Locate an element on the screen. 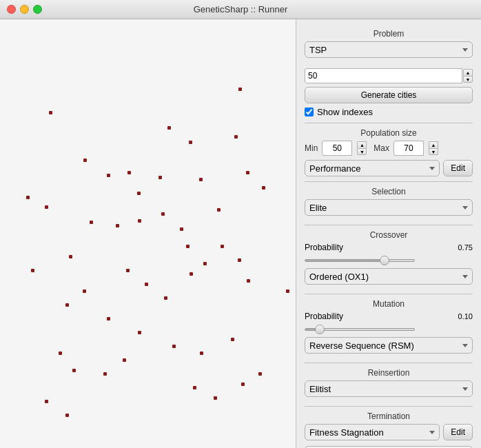  performance-edit-button: Edit is located at coordinates (458, 168).